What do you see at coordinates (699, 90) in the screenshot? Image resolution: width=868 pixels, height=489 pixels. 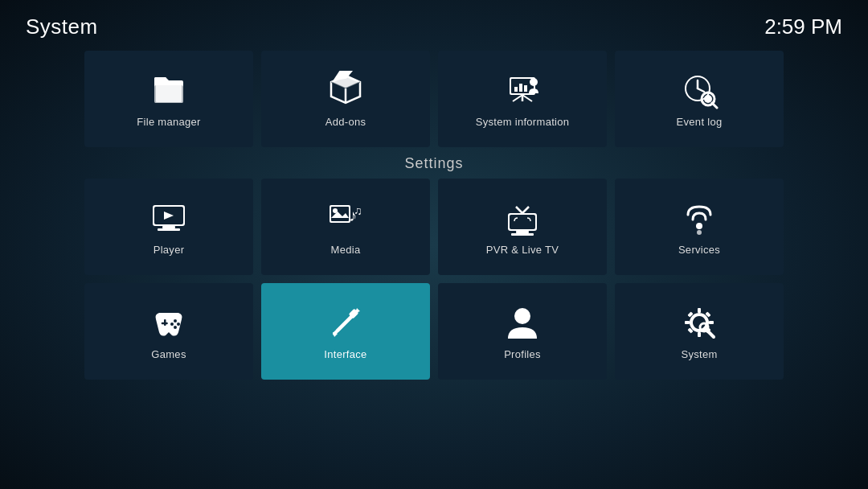 I see `event-log-icon` at bounding box center [699, 90].